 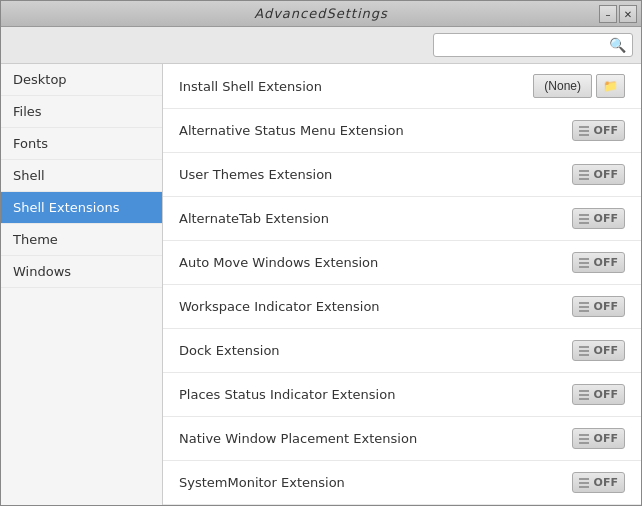 What do you see at coordinates (376, 350) in the screenshot?
I see `extension-name-5: Dock Extension` at bounding box center [376, 350].